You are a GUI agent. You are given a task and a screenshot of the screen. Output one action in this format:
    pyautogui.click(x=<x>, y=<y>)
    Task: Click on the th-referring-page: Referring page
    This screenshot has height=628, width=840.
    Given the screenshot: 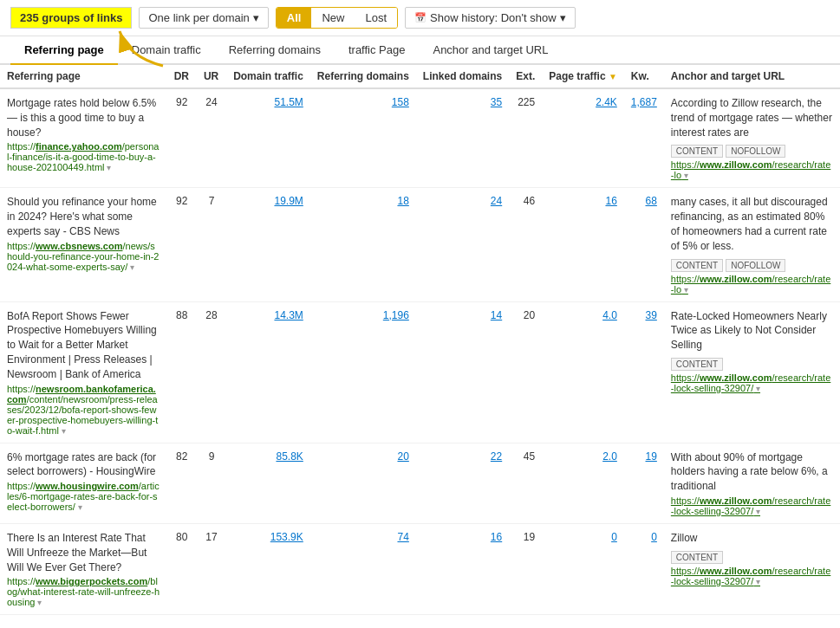 What is the action you would take?
    pyautogui.click(x=83, y=76)
    